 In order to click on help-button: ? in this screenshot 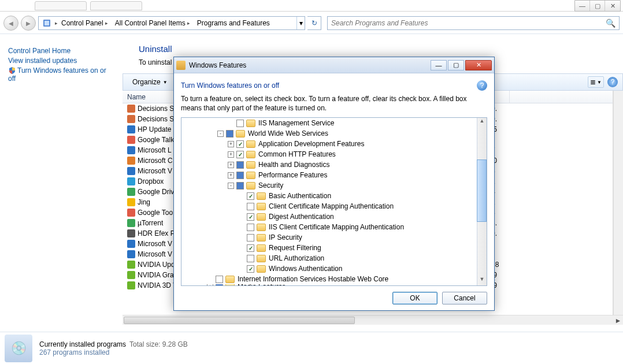, I will do `click(613, 82)`.